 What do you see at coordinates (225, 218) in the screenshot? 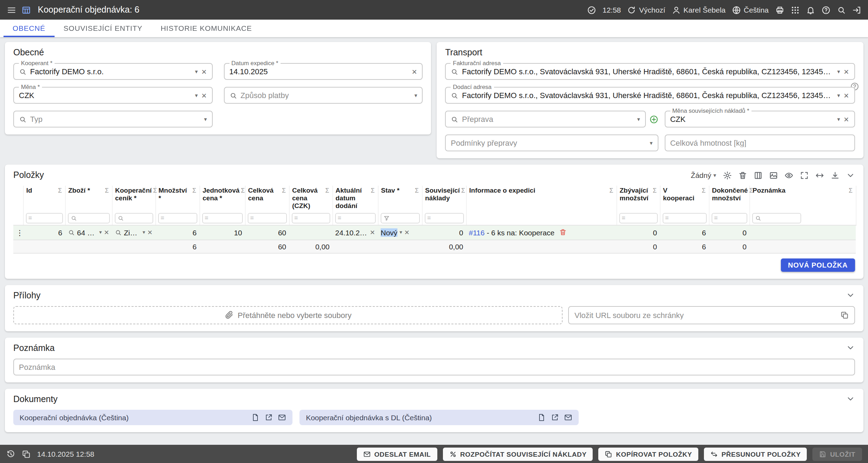
I see `filter-jednotkova-input` at bounding box center [225, 218].